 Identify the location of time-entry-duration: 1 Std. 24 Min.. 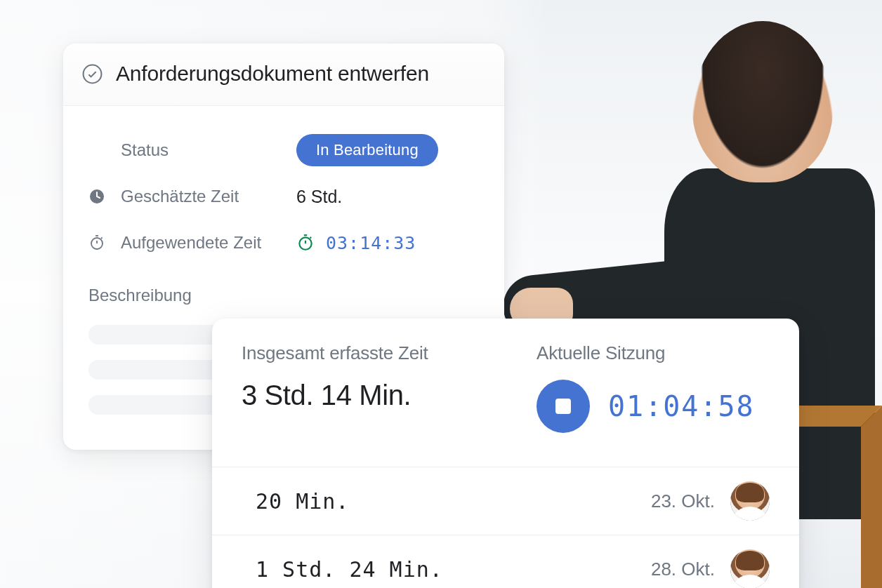
(350, 570).